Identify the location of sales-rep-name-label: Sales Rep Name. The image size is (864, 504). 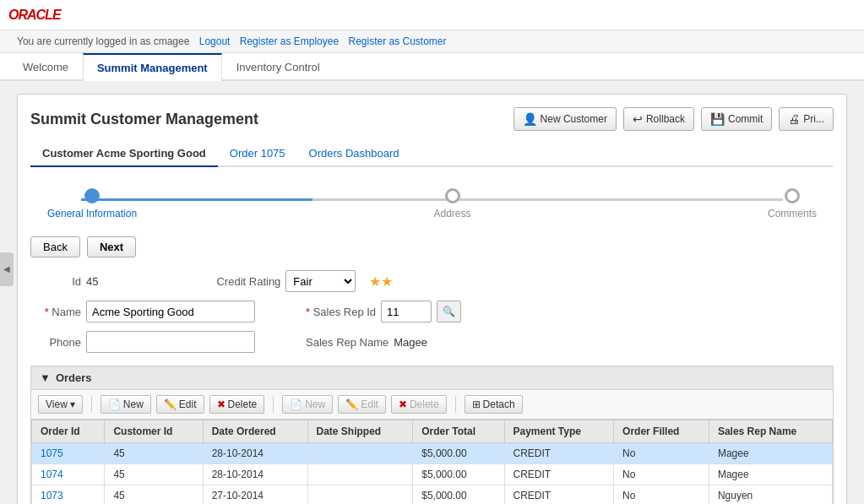
(347, 343).